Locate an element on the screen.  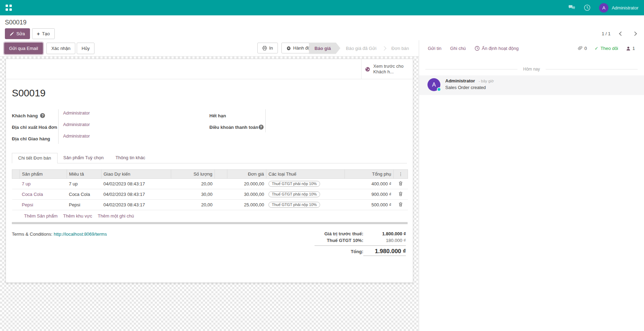
unit-price-cell: 25.000,00 is located at coordinates (247, 205).